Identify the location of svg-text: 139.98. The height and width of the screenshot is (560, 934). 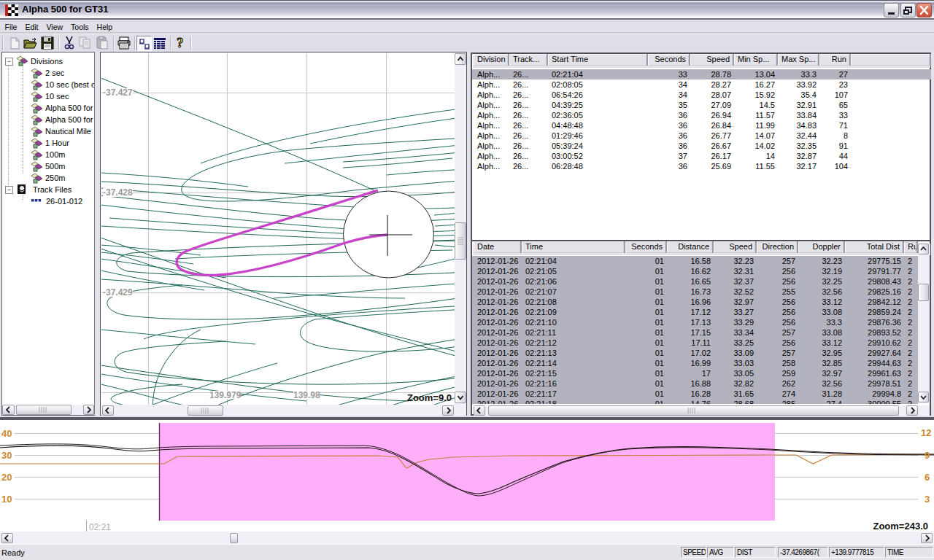
(306, 395).